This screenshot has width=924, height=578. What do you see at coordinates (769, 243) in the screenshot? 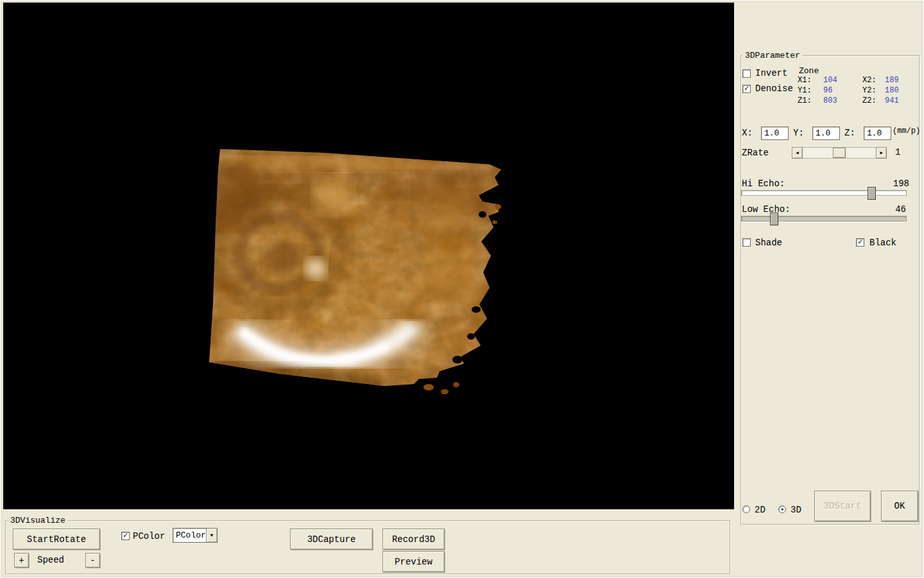
I see `shade-label: Shade` at bounding box center [769, 243].